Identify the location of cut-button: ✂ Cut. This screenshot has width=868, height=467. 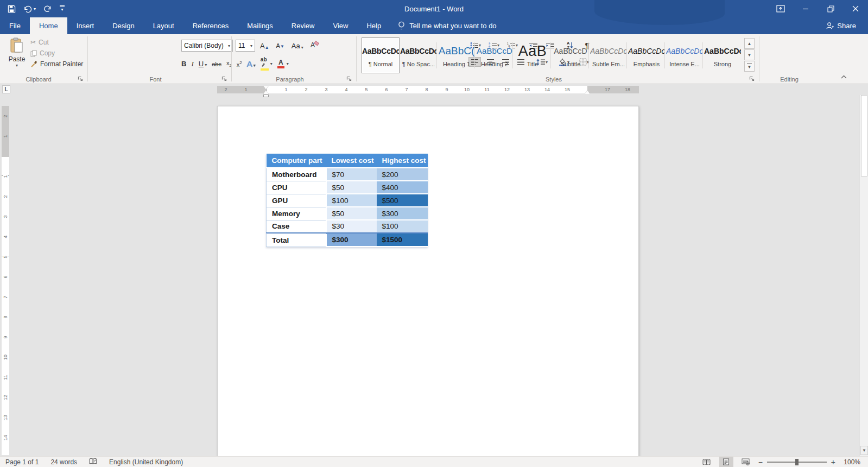
(56, 42).